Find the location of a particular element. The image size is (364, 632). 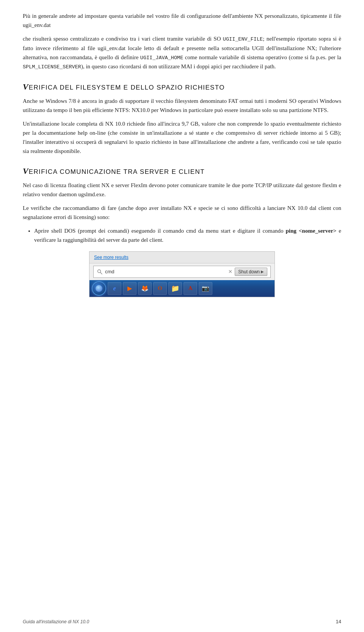

media-player-icon: ▶ is located at coordinates (130, 288).